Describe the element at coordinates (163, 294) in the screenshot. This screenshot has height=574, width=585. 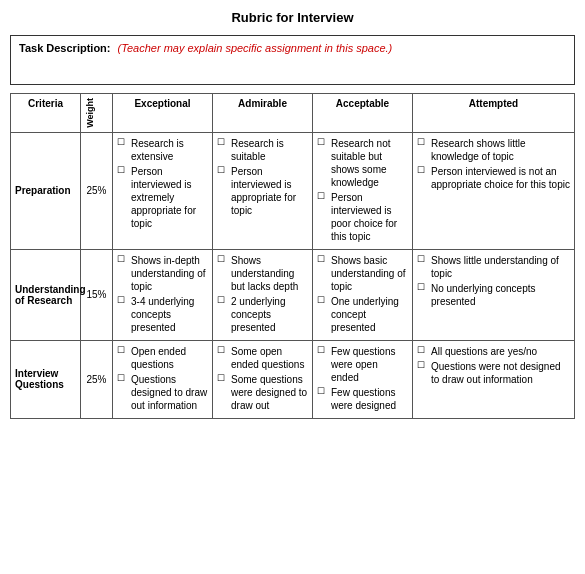
I see `exceptional-cell: Shows in-depth understanding of topic3-4…` at that location.